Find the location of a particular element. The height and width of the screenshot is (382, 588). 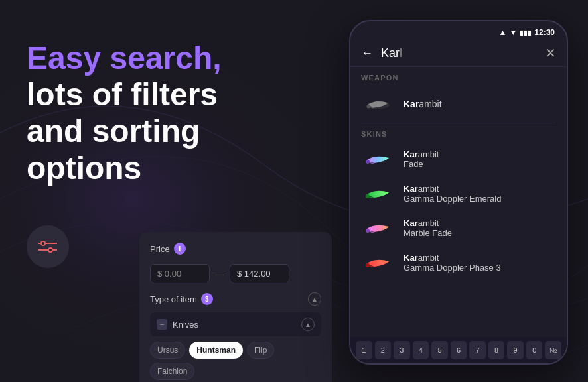

skin-item-fade: Karambit Fade is located at coordinates (459, 159).